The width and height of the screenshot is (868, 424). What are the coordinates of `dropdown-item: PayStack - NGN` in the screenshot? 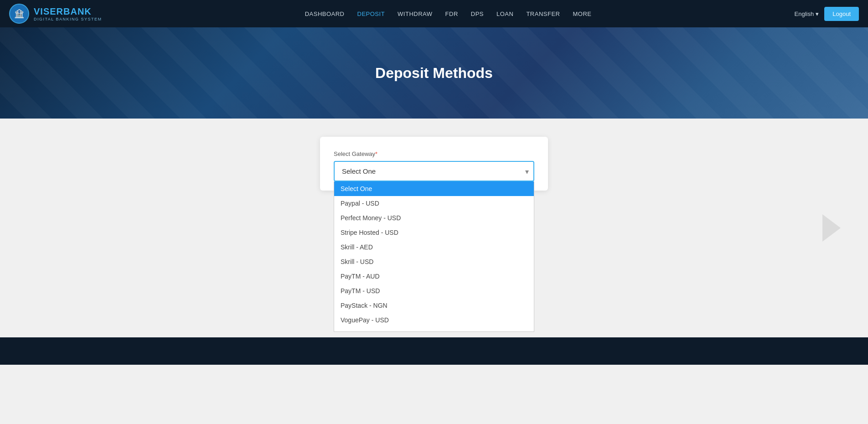 It's located at (434, 305).